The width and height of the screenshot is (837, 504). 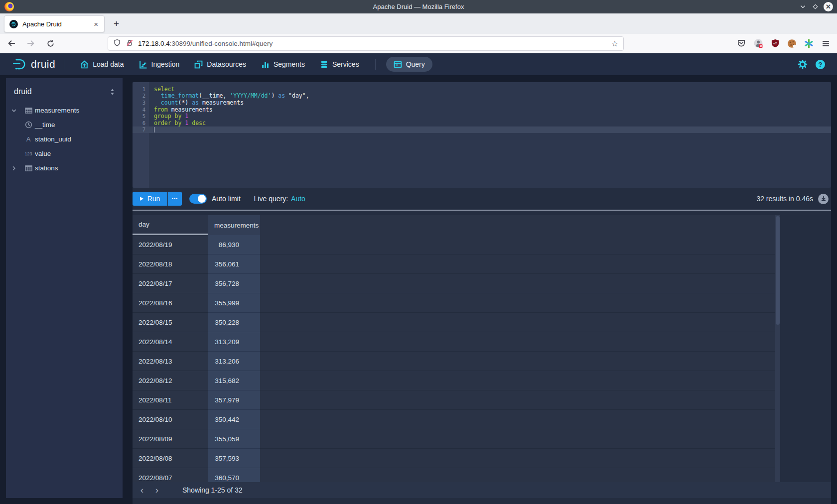 What do you see at coordinates (234, 419) in the screenshot?
I see `cell-measurements: 350,442` at bounding box center [234, 419].